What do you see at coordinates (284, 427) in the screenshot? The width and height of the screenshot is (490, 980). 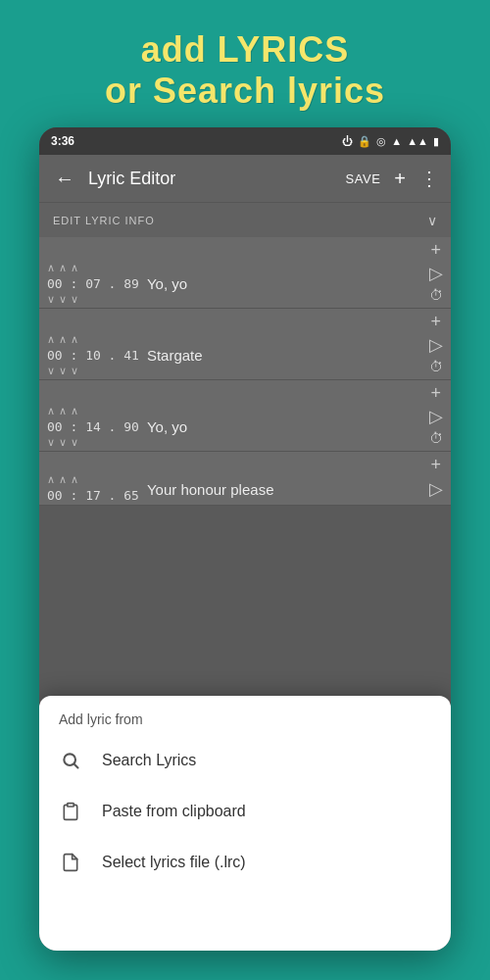 I see `lyric-text-2: Yo, yo` at bounding box center [284, 427].